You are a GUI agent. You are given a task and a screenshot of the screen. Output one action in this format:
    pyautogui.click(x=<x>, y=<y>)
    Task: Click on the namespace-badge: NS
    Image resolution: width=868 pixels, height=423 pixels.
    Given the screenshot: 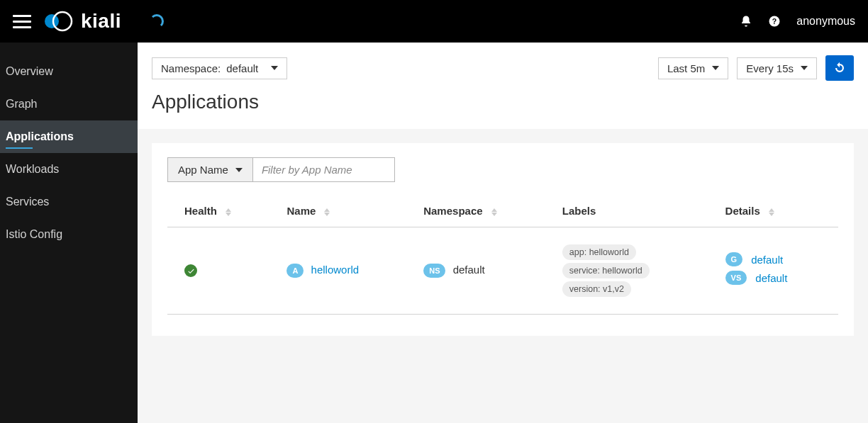 What is the action you would take?
    pyautogui.click(x=434, y=271)
    